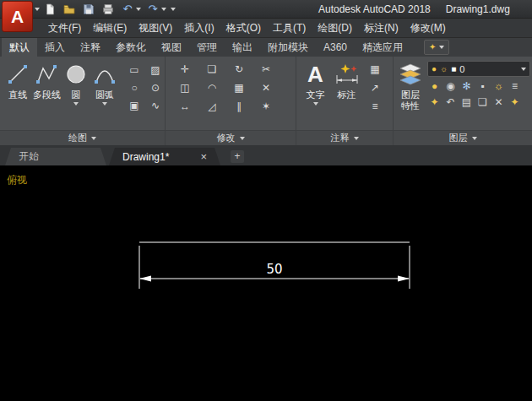 This screenshot has height=401, width=532. Describe the element at coordinates (334, 29) in the screenshot. I see `menu-item: 绘图(D)` at that location.